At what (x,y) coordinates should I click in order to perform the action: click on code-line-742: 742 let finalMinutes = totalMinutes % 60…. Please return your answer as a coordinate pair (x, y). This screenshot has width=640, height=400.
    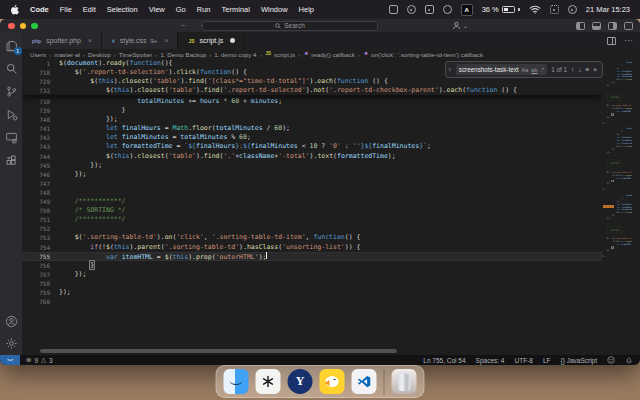
    Looking at the image, I should click on (312, 138).